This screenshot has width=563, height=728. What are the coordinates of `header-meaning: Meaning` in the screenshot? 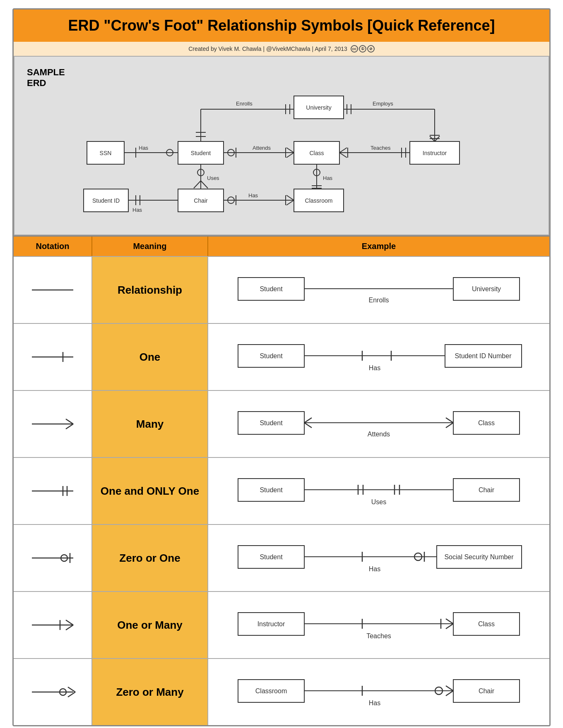 It's located at (150, 247).